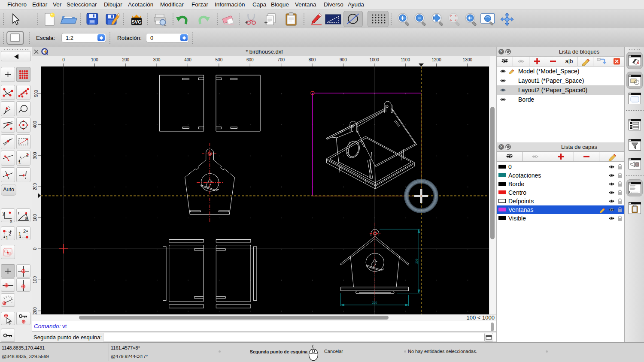 The image size is (644, 362). Describe the element at coordinates (281, 60) in the screenshot. I see `svg-text: 700` at that location.